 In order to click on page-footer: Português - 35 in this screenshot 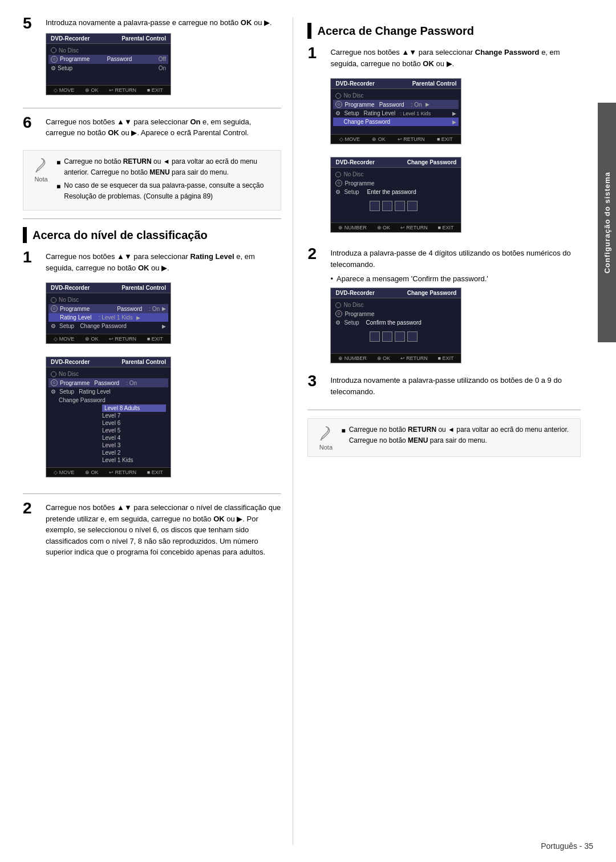, I will do `click(567, 846)`.